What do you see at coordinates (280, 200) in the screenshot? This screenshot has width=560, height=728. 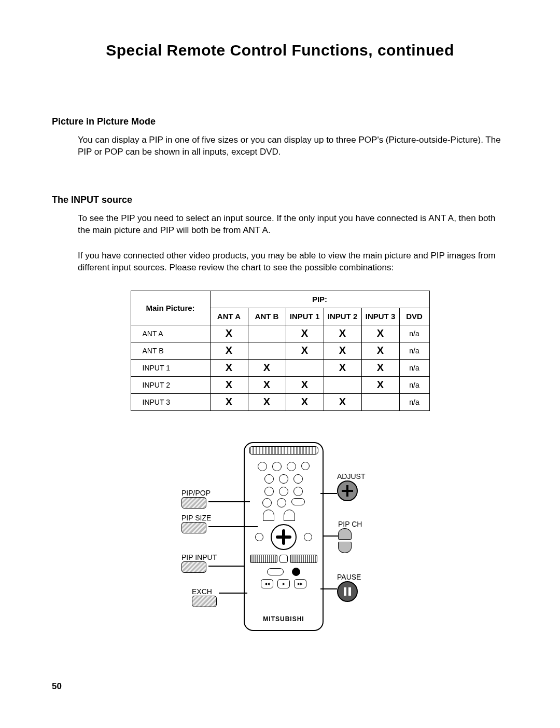 I see `section-heading-input-source: The INPUT source` at bounding box center [280, 200].